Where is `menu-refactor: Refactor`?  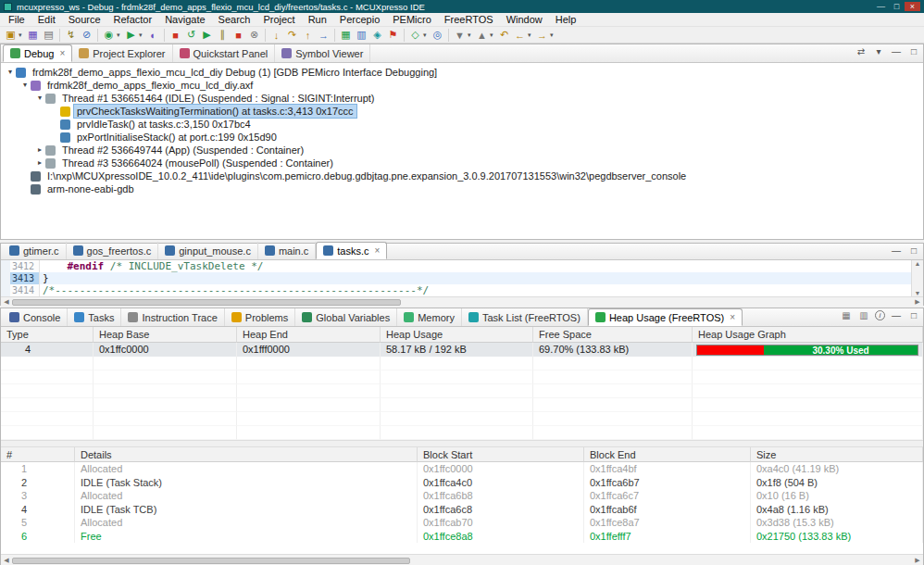 menu-refactor: Refactor is located at coordinates (133, 20).